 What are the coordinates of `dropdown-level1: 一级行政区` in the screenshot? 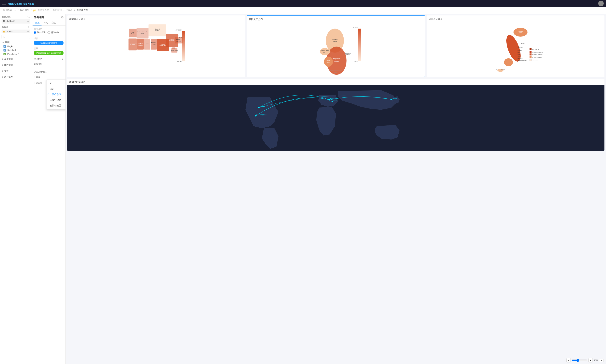 It's located at (56, 95).